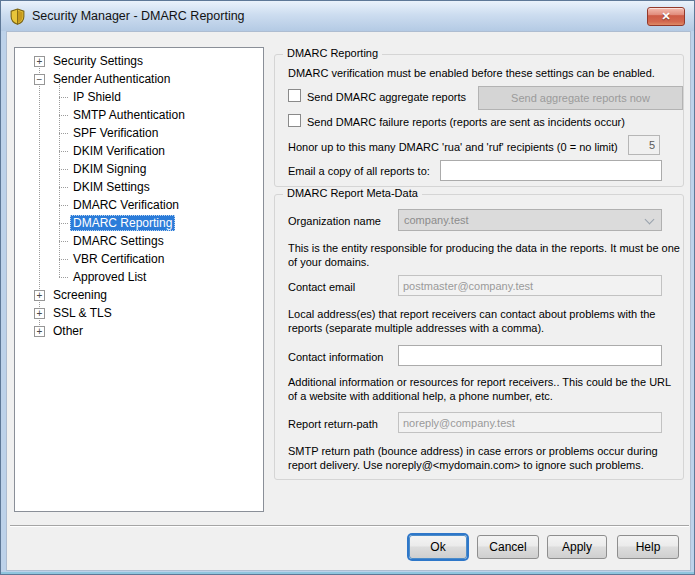  Describe the element at coordinates (126, 205) in the screenshot. I see `tree-item-label: DMARC Verification` at that location.